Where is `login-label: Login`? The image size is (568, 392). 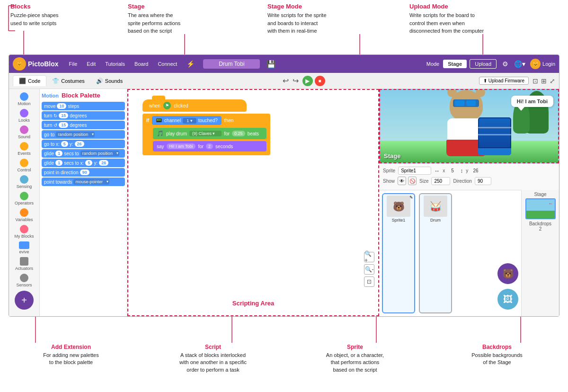
login-label: Login is located at coordinates (549, 64).